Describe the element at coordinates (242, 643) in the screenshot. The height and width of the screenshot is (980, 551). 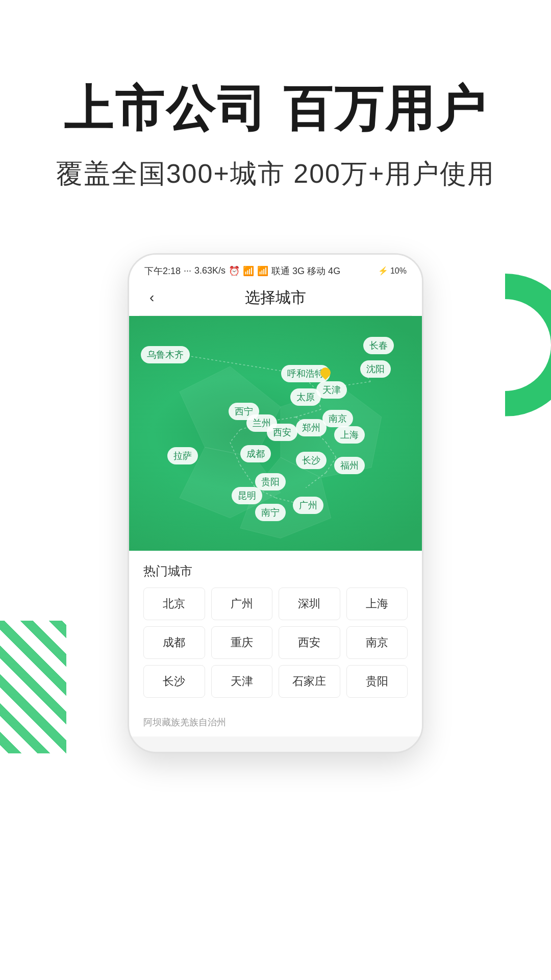
I see `city-button: 重庆` at that location.